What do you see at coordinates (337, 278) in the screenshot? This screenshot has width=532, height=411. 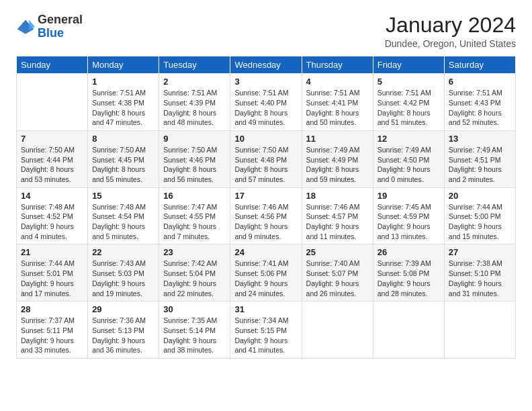 I see `day-info: Sunrise: 7:40 AMSunset: 5:07 PMDaylight:…` at bounding box center [337, 278].